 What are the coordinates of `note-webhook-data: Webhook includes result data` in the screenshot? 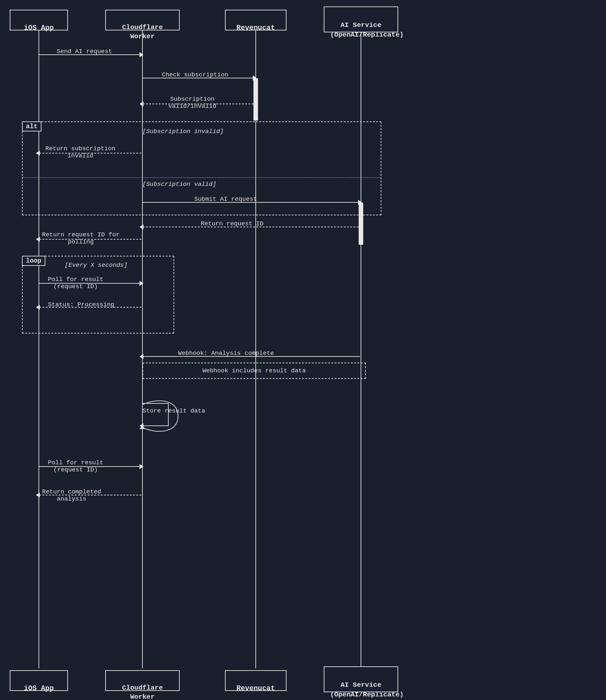 It's located at (254, 371).